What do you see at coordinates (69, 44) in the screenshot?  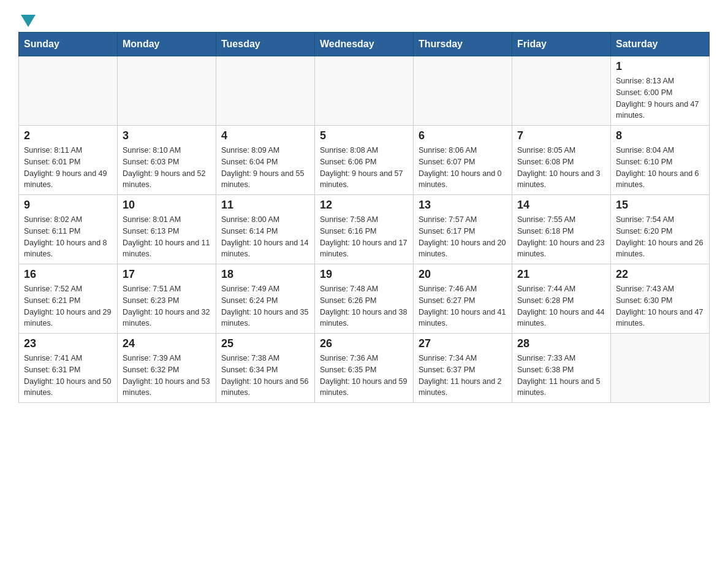 I see `day-of-week-header: Sunday` at bounding box center [69, 44].